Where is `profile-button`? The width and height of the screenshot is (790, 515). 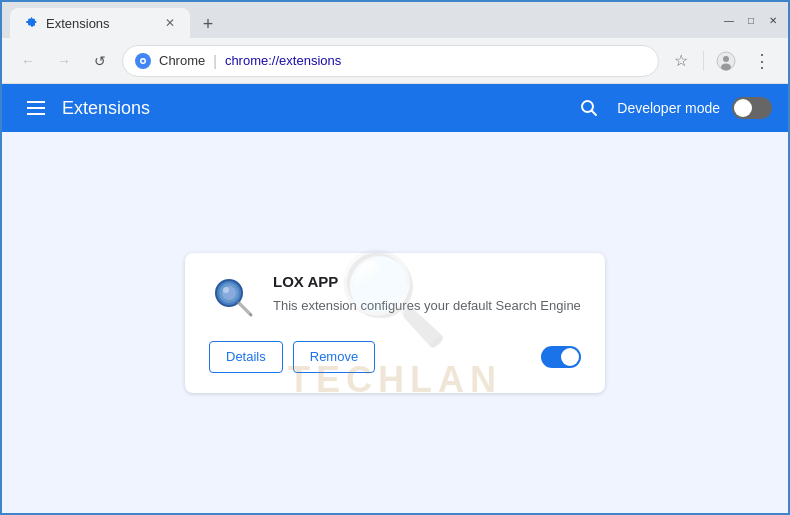 profile-button is located at coordinates (726, 61).